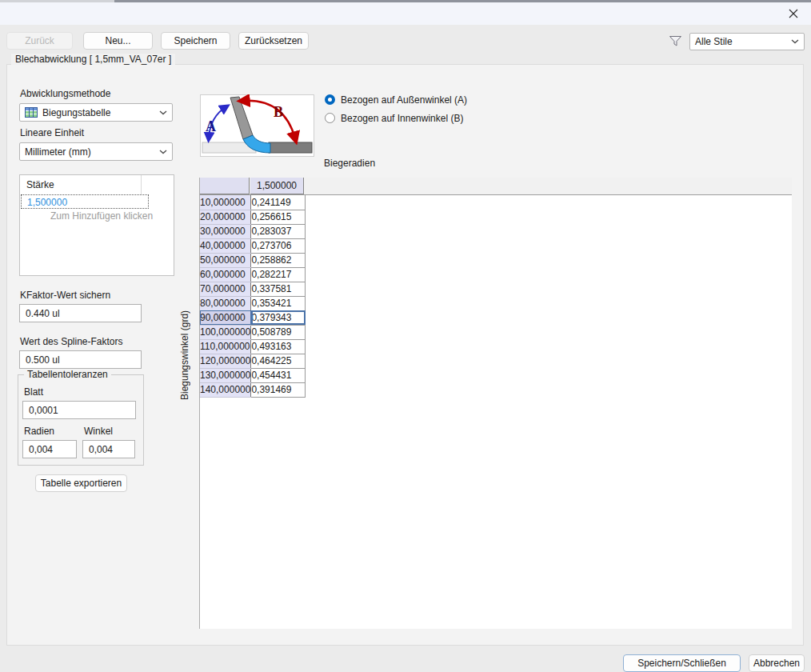 Image resolution: width=811 pixels, height=672 pixels. Describe the element at coordinates (253, 217) in the screenshot. I see `table-row: 20,0000000,256615` at that location.